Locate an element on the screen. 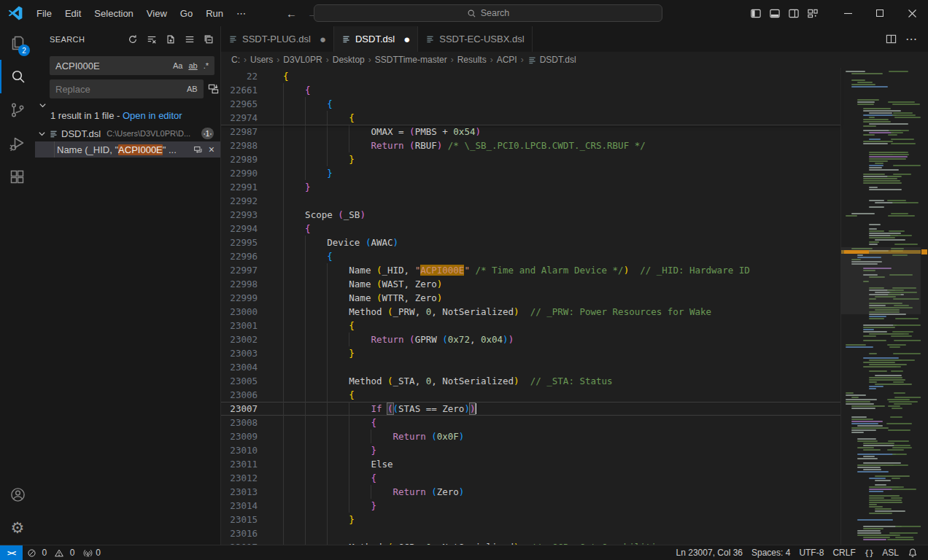 This screenshot has width=928, height=560. line-number: 22996 is located at coordinates (239, 257).